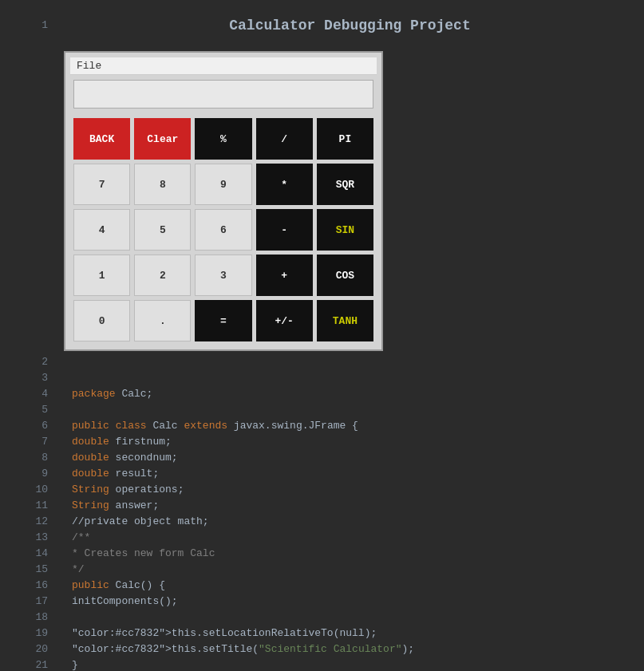  Describe the element at coordinates (322, 602) in the screenshot. I see `code-line: 17 initComponents();` at that location.